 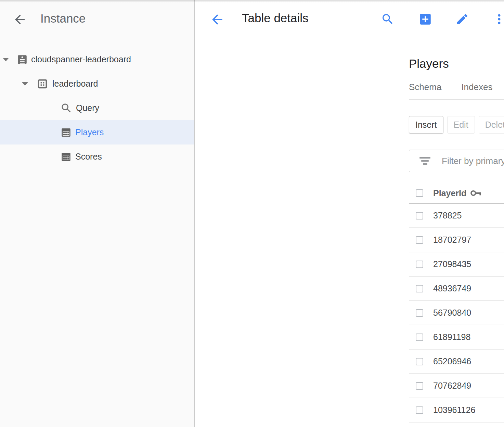 What do you see at coordinates (97, 84) in the screenshot?
I see `tree-item-database: leaderboard` at bounding box center [97, 84].